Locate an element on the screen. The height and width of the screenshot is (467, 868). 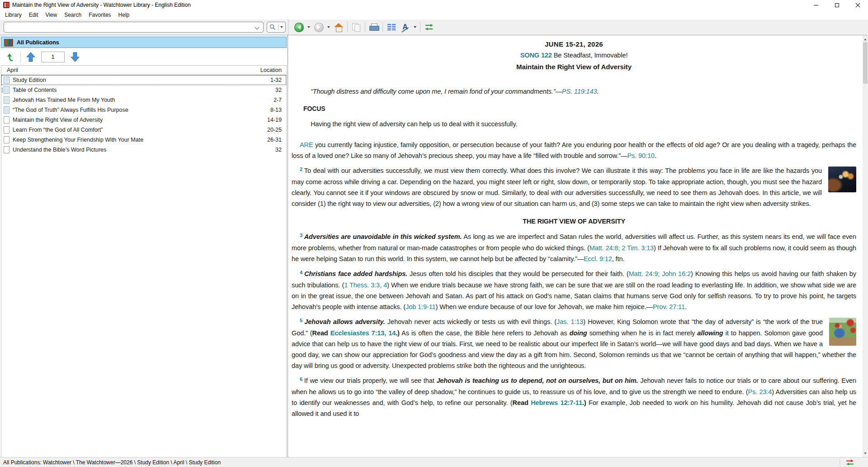
scripture-link: Matt. 24:9; John 16:2 is located at coordinates (660, 274).